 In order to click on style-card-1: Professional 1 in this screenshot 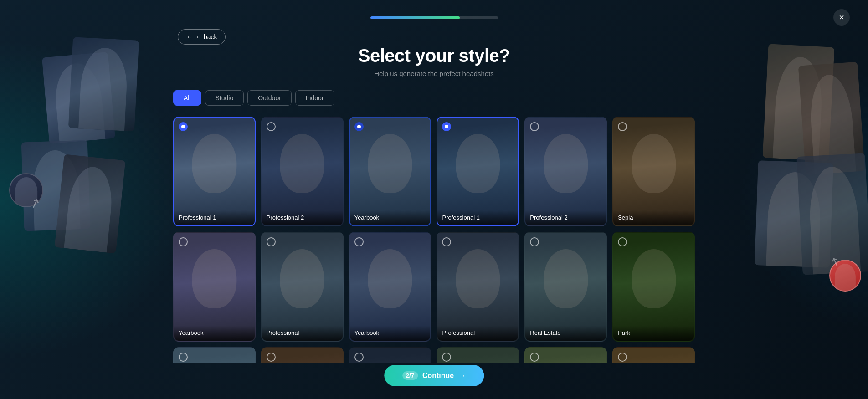, I will do `click(214, 171)`.